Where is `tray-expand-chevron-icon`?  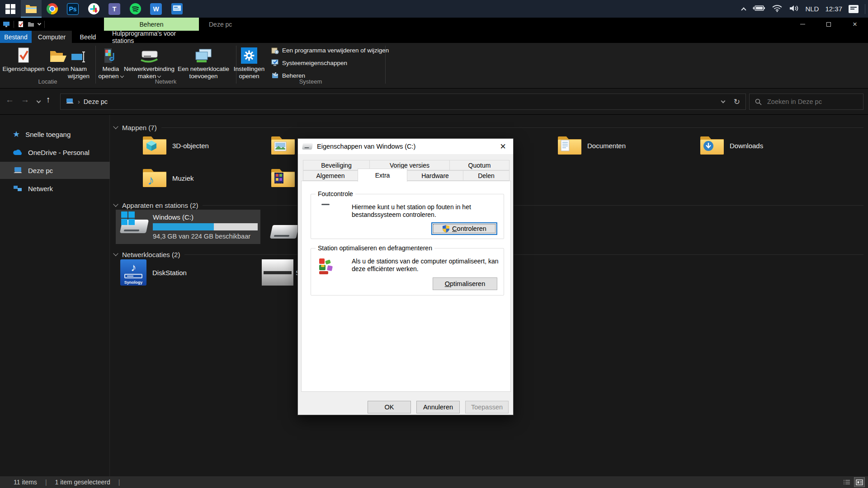
tray-expand-chevron-icon is located at coordinates (744, 10).